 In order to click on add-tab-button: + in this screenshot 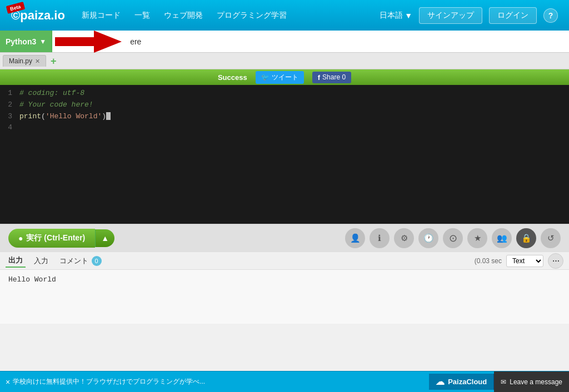, I will do `click(53, 61)`.